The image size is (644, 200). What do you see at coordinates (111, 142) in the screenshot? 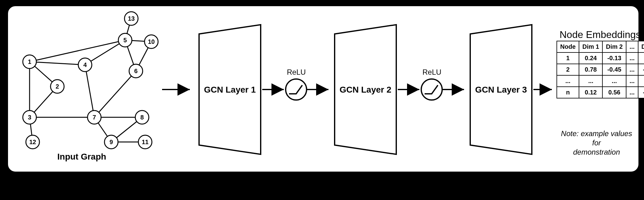
I see `svg-text: 9` at bounding box center [111, 142].